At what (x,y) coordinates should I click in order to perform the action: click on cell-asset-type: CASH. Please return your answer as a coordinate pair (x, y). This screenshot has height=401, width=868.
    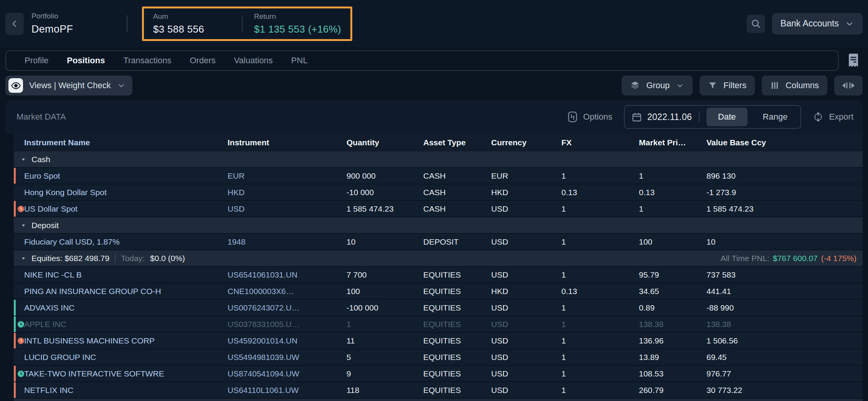
    Looking at the image, I should click on (457, 176).